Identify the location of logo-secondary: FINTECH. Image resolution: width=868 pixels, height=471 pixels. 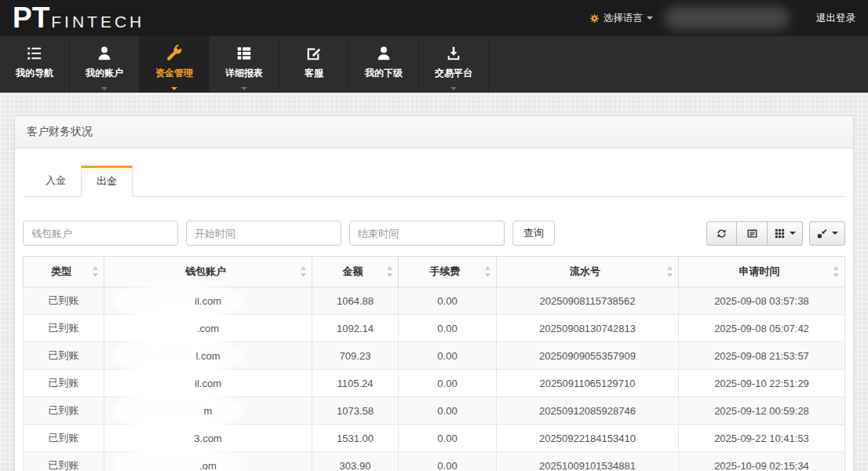
(97, 22).